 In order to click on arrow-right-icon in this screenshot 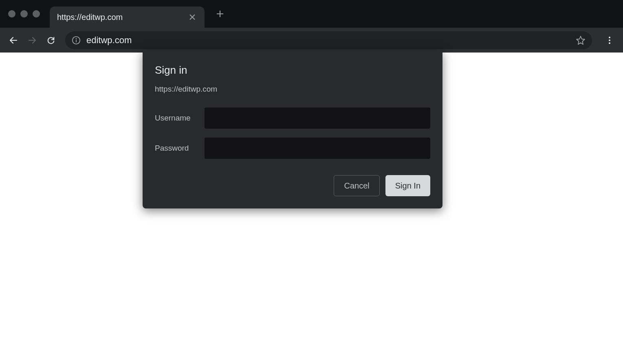, I will do `click(32, 40)`.